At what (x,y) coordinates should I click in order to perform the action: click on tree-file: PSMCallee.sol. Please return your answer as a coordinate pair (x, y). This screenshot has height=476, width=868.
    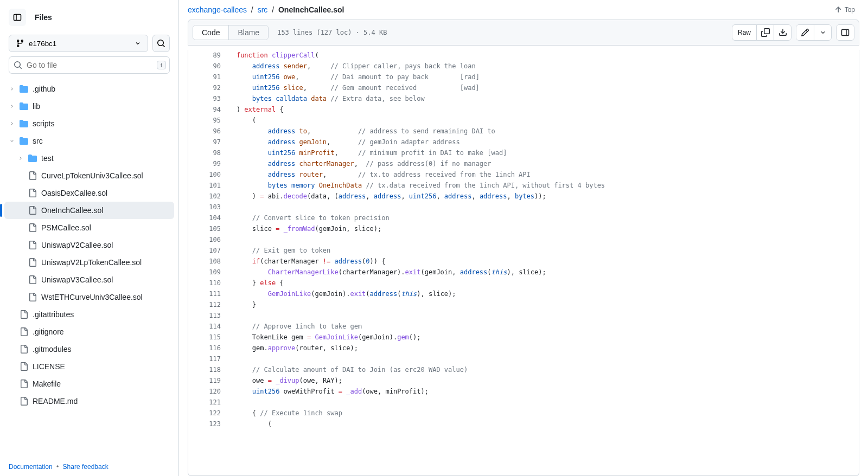
    Looking at the image, I should click on (89, 228).